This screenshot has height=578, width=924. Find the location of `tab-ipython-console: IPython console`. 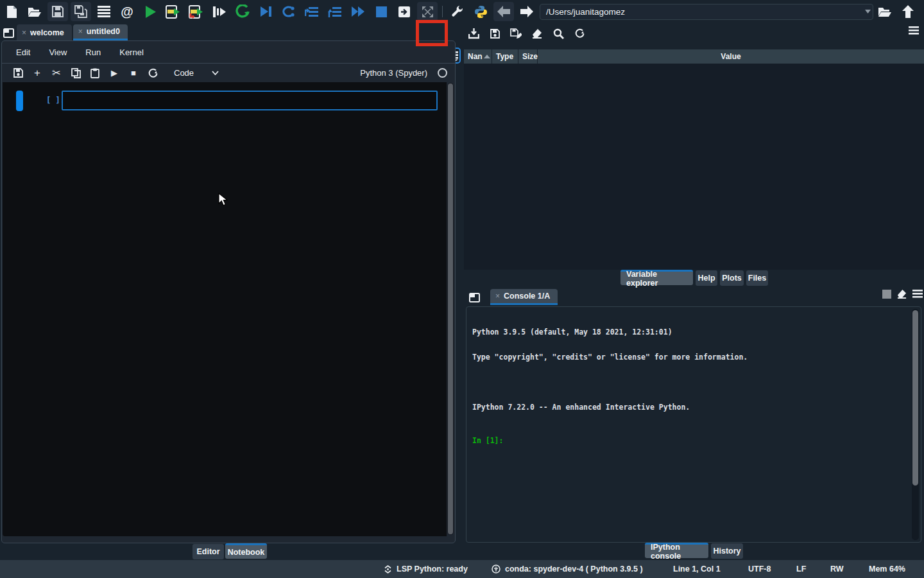

tab-ipython-console: IPython console is located at coordinates (676, 550).